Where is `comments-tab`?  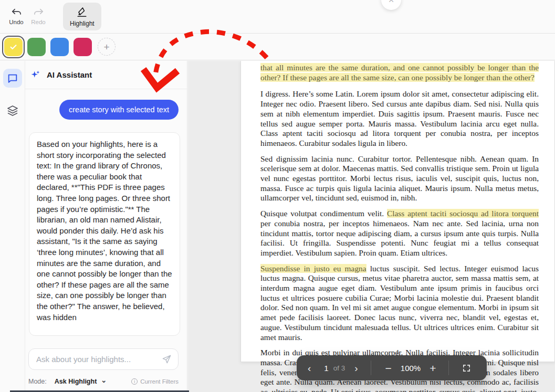
comments-tab is located at coordinates (13, 78).